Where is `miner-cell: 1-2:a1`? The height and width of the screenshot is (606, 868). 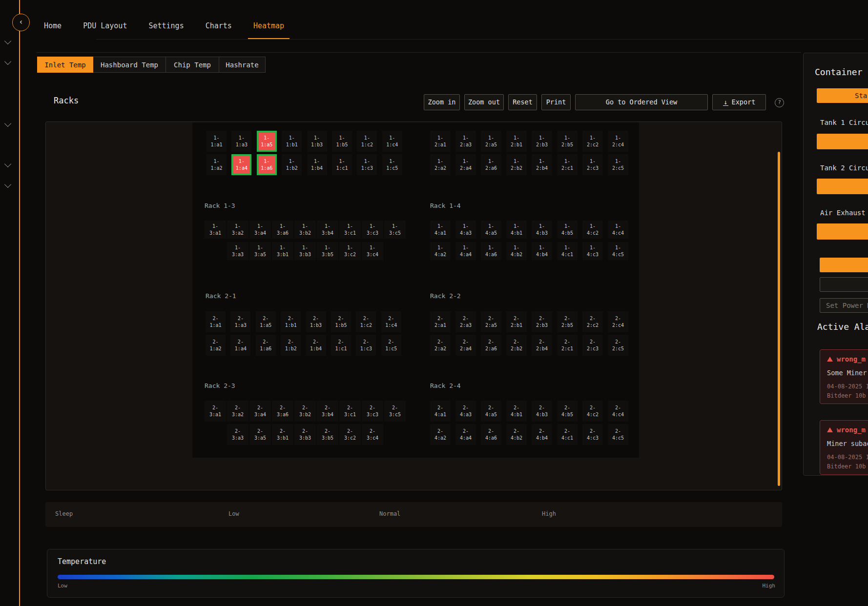 miner-cell: 1-2:a1 is located at coordinates (440, 141).